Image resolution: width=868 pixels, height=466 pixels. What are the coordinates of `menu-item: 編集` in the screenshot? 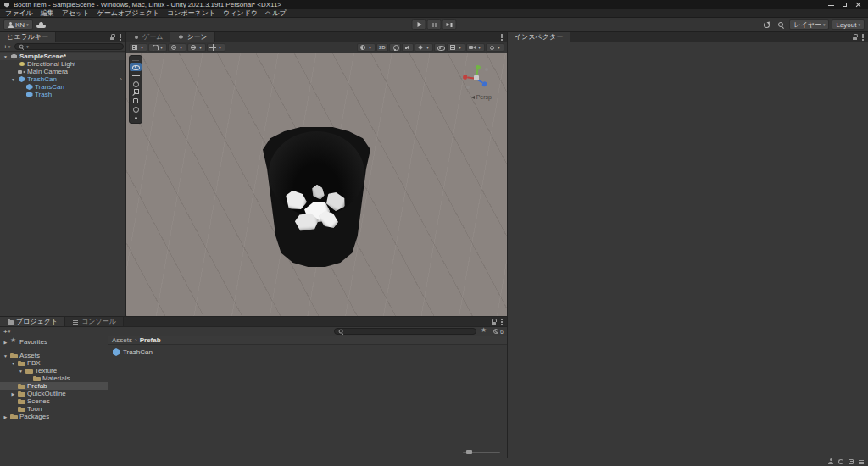 It's located at (47, 14).